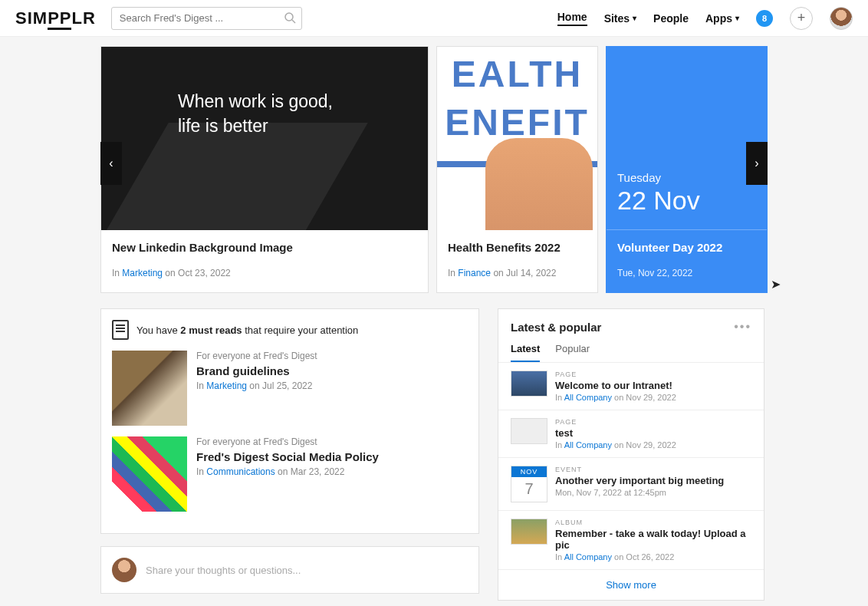  I want to click on search-icon, so click(290, 19).